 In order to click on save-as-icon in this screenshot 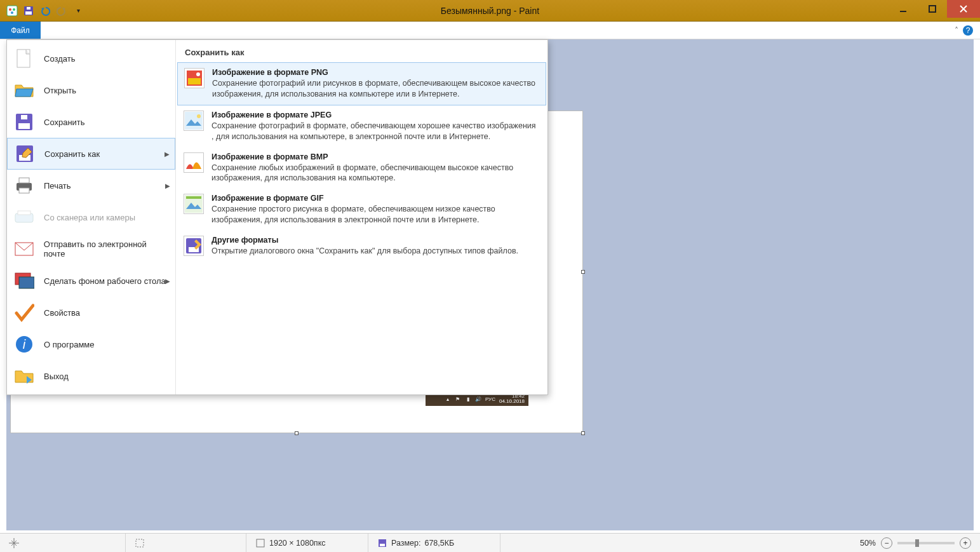, I will do `click(25, 154)`.